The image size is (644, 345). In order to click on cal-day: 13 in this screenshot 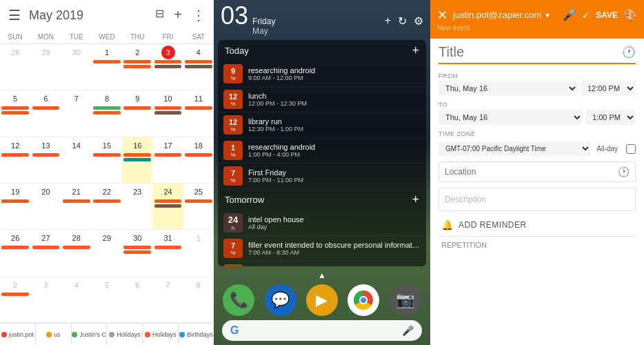, I will do `click(46, 160)`.